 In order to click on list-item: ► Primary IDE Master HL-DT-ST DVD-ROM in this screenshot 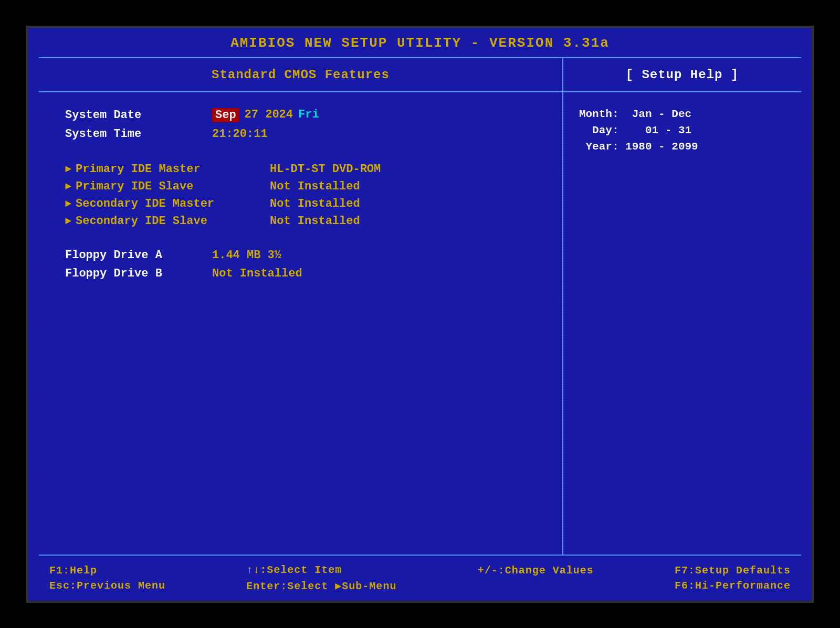, I will do `click(300, 169)`.